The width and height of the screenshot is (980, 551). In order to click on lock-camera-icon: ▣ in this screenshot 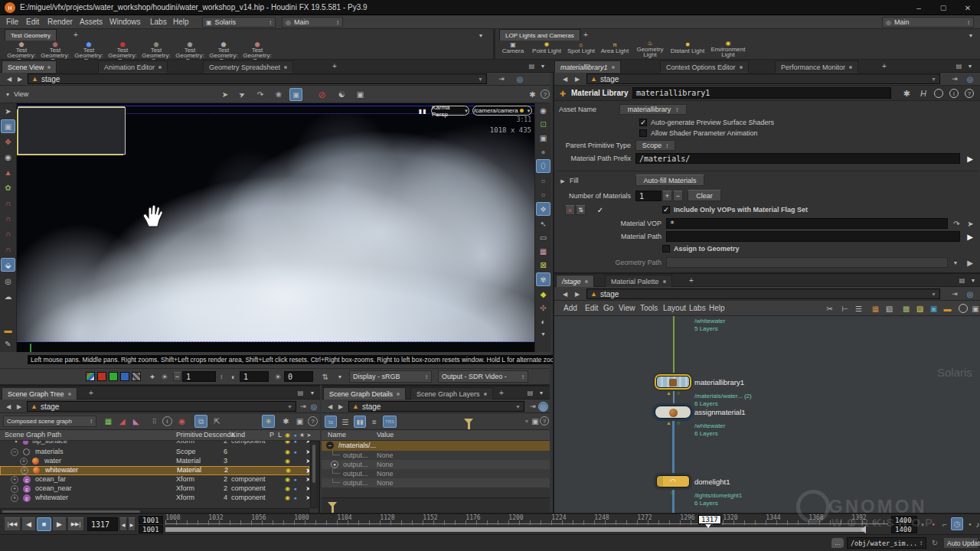, I will do `click(544, 138)`.